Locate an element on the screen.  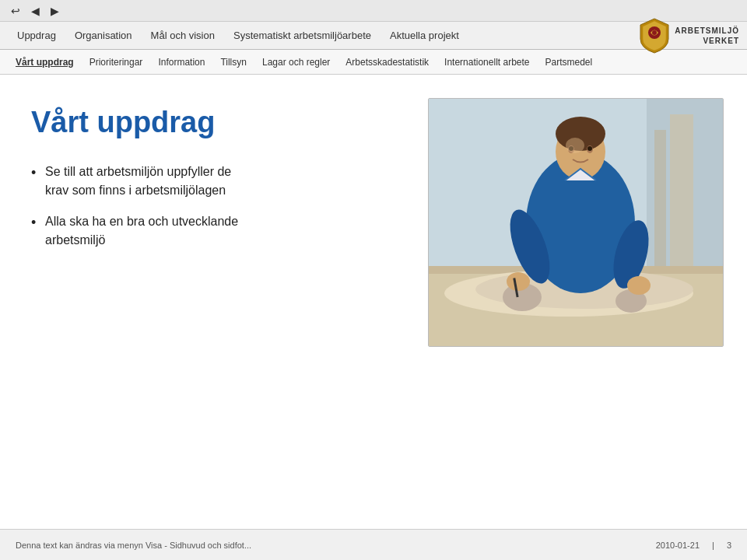
sub-nav-item-arbetsskade: Arbetsskadestatistik is located at coordinates (388, 62).